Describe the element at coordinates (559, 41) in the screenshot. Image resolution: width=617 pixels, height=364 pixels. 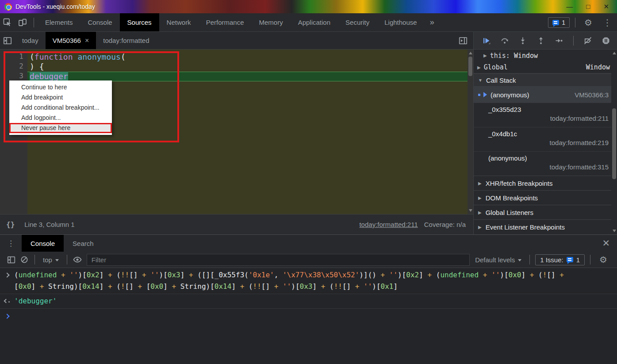
I see `step-icon` at that location.